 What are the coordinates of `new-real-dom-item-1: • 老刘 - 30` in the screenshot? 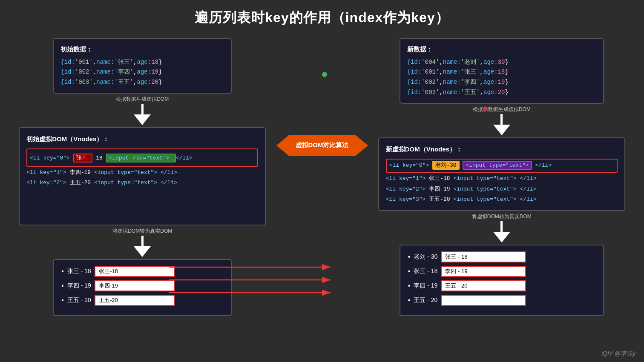 It's located at (502, 257).